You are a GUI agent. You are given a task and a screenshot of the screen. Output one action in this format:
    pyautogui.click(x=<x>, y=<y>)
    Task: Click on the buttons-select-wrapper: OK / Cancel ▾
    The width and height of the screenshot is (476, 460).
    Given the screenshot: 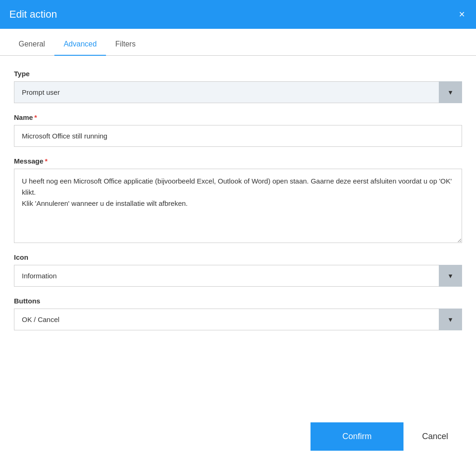 What is the action you would take?
    pyautogui.click(x=238, y=320)
    